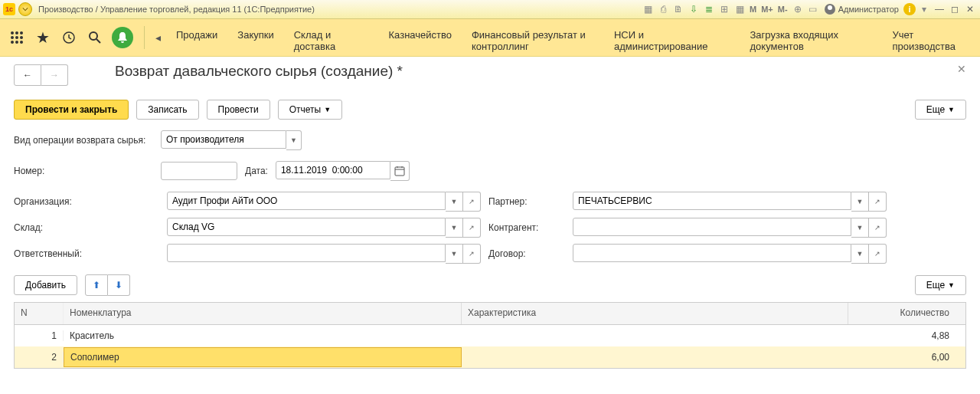 This screenshot has height=394, width=980. Describe the element at coordinates (678, 9) in the screenshot. I see `doc-icon: 🗎` at that location.